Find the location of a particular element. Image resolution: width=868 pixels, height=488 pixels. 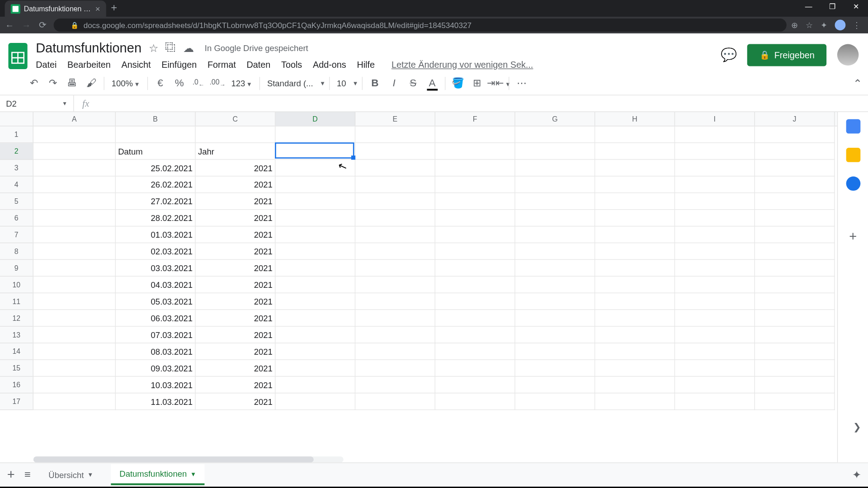

cell-A13 is located at coordinates (75, 335).